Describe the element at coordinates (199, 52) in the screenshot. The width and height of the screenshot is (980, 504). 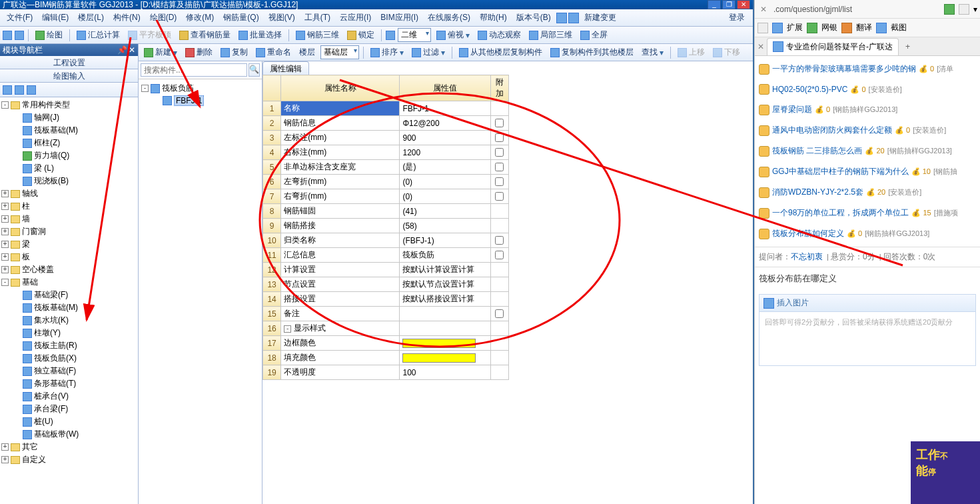
I see `delete-button: 删除` at that location.